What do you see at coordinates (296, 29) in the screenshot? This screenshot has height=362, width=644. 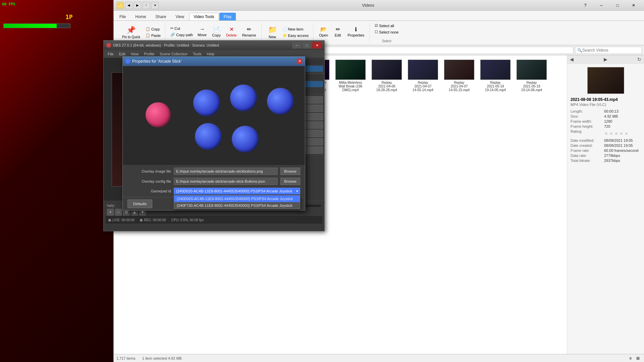 I see `new-item-btn: 📄 New item` at bounding box center [296, 29].